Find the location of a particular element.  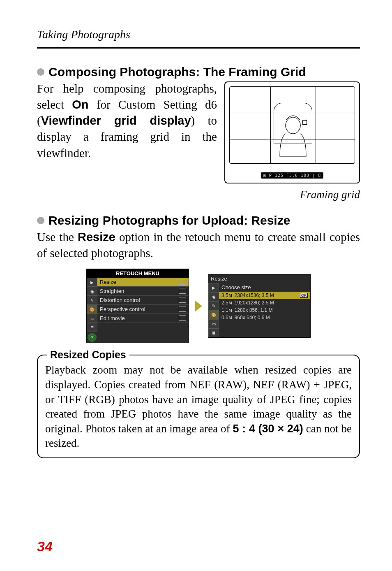

callout-title: Resized Copies is located at coordinates (88, 355).